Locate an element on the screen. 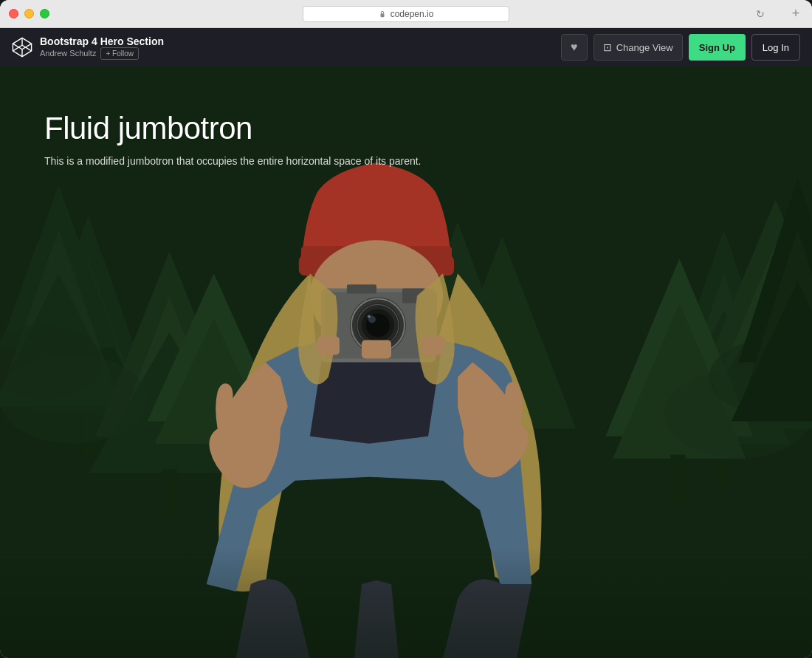 The image size is (812, 658). codepen-logo-icon is located at coordinates (22, 47).